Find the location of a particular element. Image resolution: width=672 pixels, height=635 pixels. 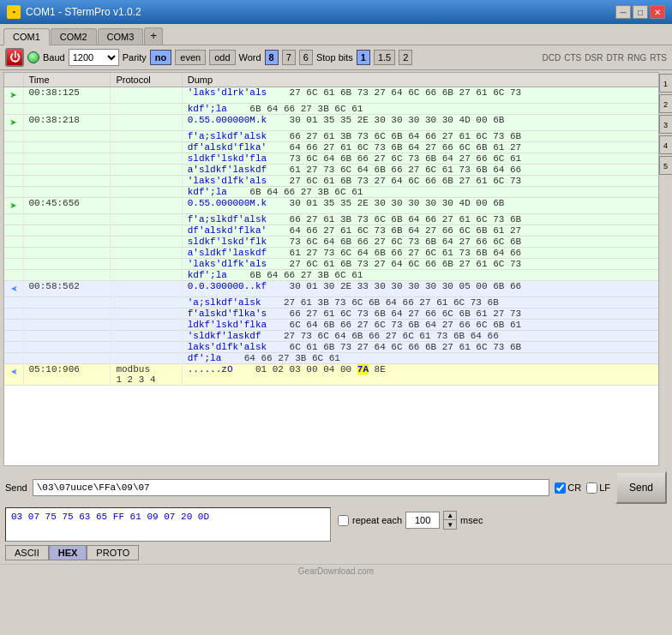

footer-text: GearDownload.com is located at coordinates (336, 571).